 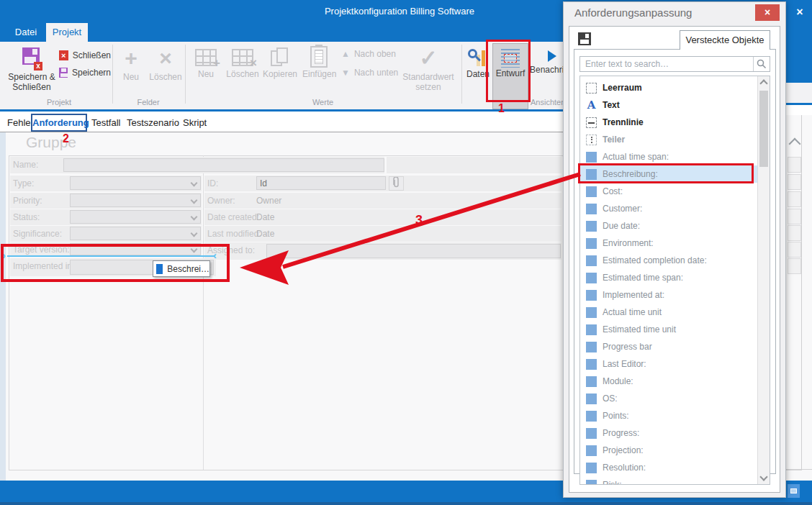 What do you see at coordinates (666, 173) in the screenshot?
I see `annotation-box-beschreibung` at bounding box center [666, 173].